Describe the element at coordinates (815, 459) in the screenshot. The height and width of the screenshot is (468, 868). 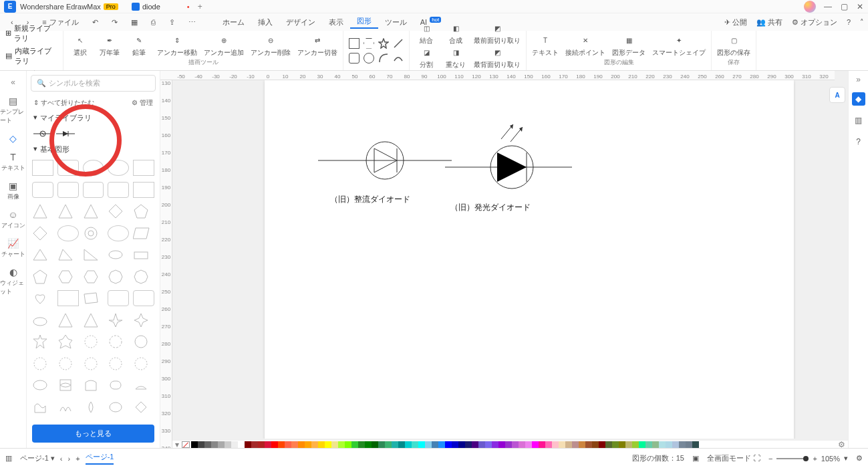
I see `zoom-in-button: +` at that location.